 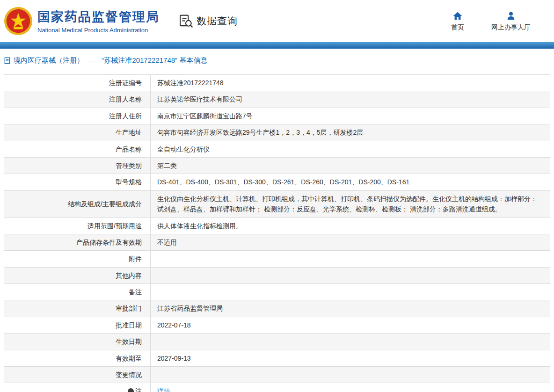 I want to click on site-header: 国家药品监督管理局 National Medical Products Admi…, so click(x=277, y=21).